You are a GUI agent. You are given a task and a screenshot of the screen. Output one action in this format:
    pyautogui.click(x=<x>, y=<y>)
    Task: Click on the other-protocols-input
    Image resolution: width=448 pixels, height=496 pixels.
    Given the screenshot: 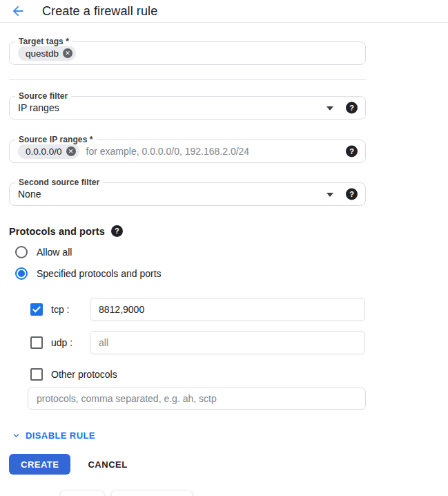 What is the action you would take?
    pyautogui.click(x=197, y=399)
    